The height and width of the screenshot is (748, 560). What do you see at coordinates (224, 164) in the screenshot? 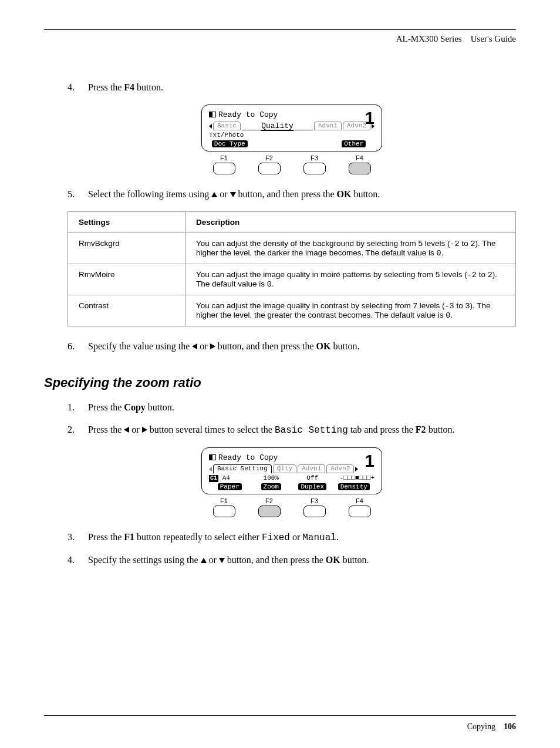
I see `fkey-f1: F1` at bounding box center [224, 164].